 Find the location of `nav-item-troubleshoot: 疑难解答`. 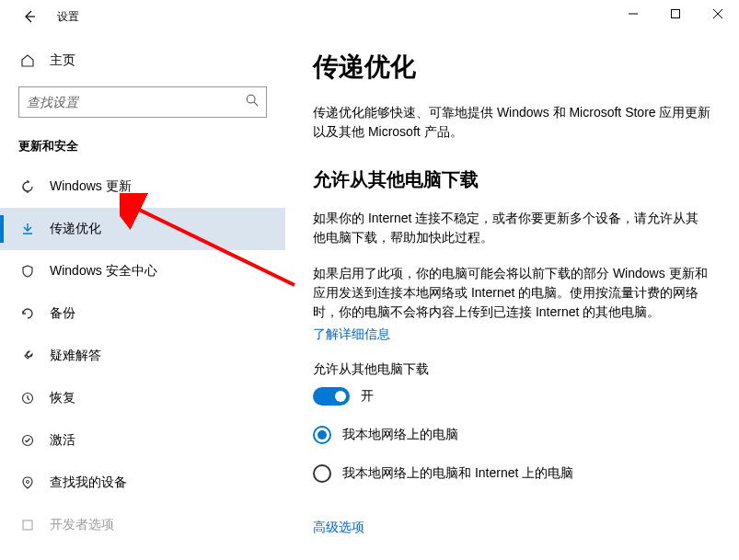

nav-item-troubleshoot: 疑难解答 is located at coordinates (143, 356).